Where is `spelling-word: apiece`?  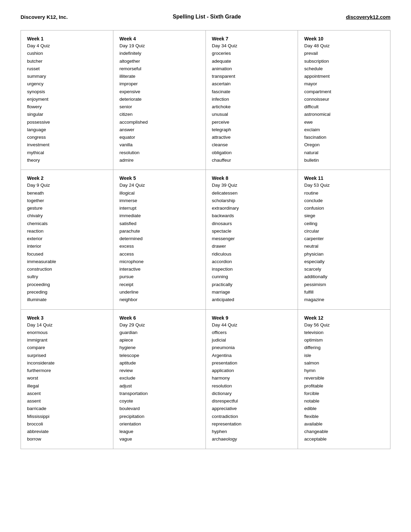 spelling-word: apiece is located at coordinates (160, 340).